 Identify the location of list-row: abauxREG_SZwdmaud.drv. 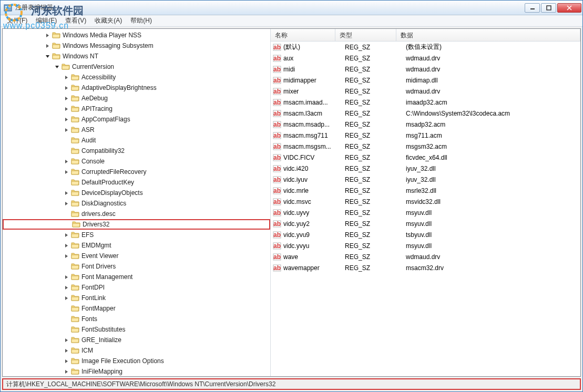
(426, 58).